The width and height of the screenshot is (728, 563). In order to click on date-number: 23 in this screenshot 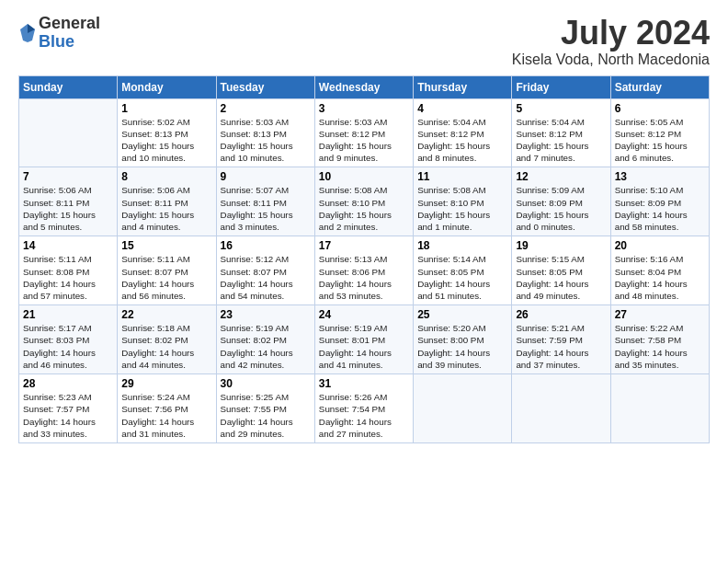, I will do `click(266, 315)`.